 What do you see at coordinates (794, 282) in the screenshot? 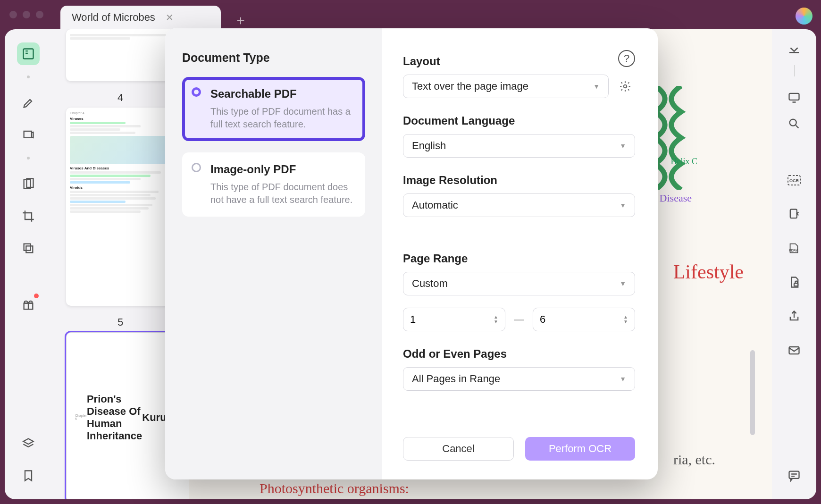
I see `secure-tool` at bounding box center [794, 282].